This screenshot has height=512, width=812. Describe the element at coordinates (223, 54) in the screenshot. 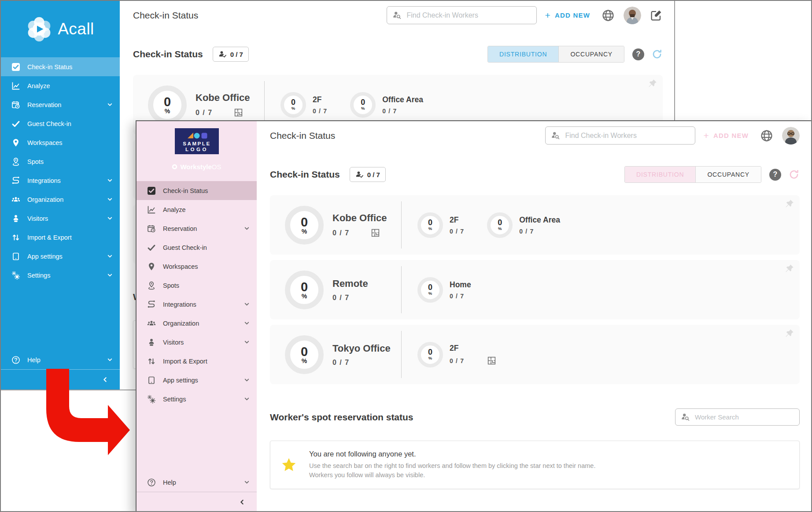

I see `person-check-icon` at that location.